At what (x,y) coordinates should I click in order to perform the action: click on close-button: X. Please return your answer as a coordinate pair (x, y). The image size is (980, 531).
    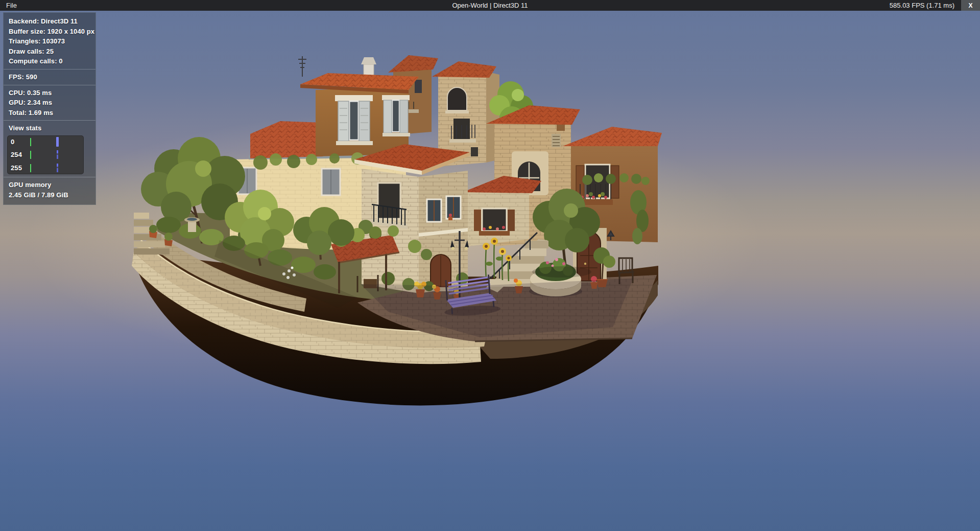
    Looking at the image, I should click on (970, 5).